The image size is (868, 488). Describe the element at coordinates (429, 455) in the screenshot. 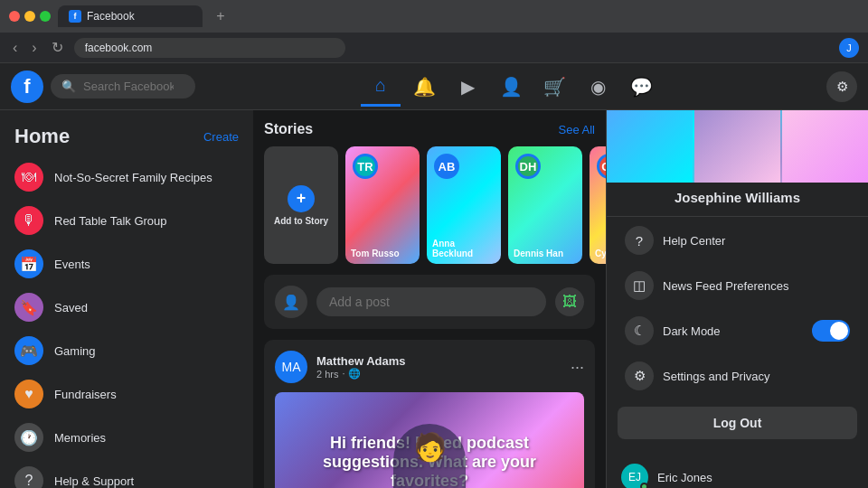

I see `post-figure: 🧑` at that location.